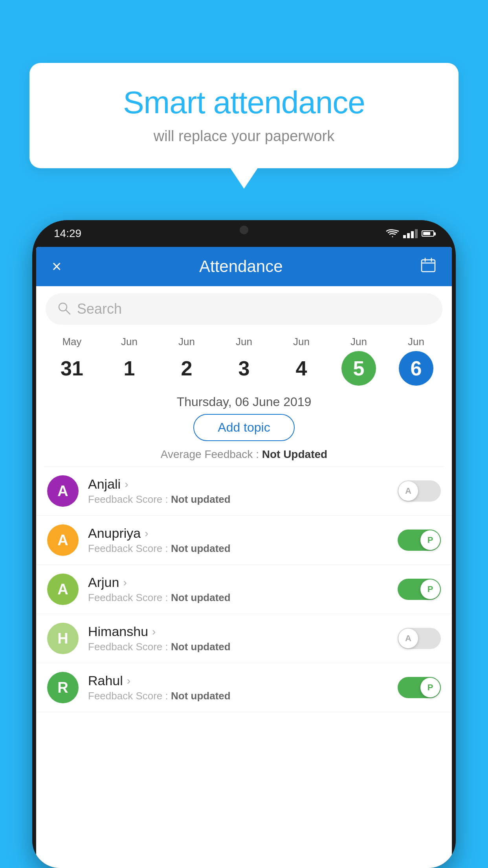 This screenshot has width=488, height=868. Describe the element at coordinates (238, 589) in the screenshot. I see `student-info: Arjun›Feedback Score : Not updated` at that location.